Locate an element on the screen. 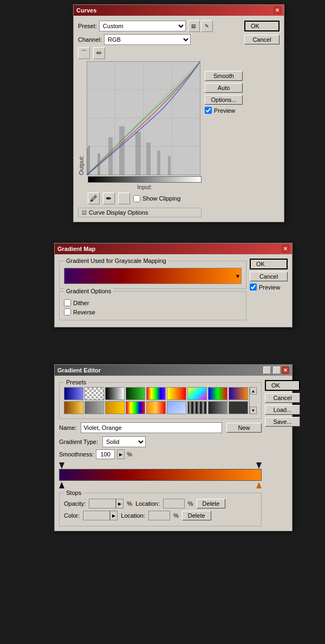 The width and height of the screenshot is (325, 644). opacity-stop-right is located at coordinates (259, 466).